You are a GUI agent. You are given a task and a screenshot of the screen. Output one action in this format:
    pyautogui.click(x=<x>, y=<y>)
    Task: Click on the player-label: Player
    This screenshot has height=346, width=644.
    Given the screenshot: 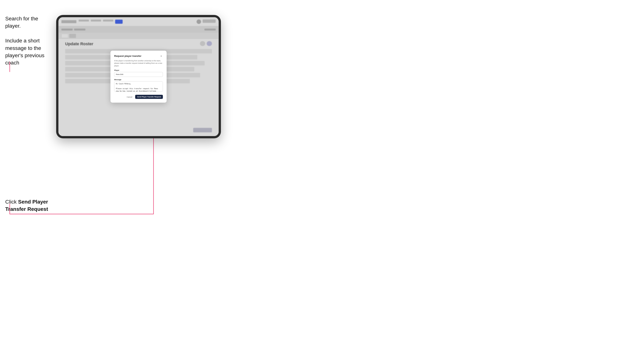 What is the action you would take?
    pyautogui.click(x=138, y=70)
    